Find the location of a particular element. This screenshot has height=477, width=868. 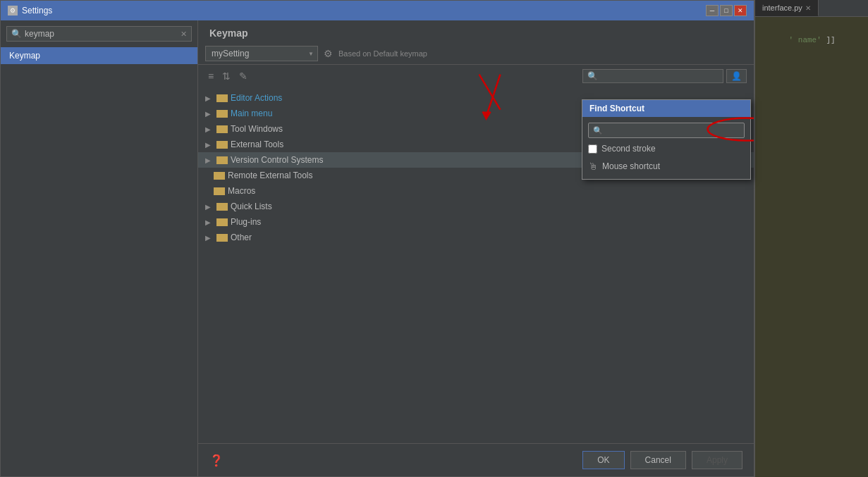

search-filter-wrapper: 🔍 👤 is located at coordinates (664, 76).